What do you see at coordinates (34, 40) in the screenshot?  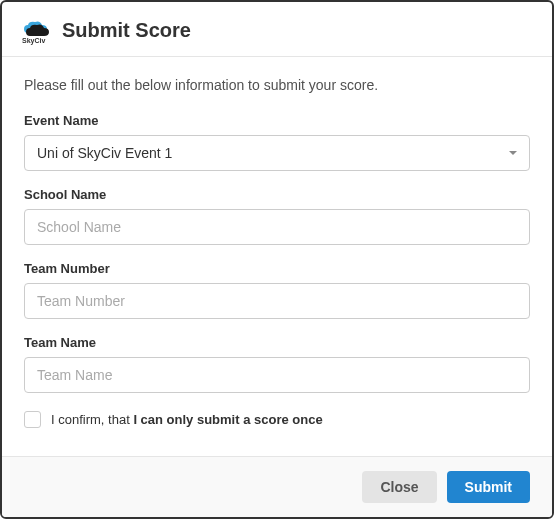 I see `logo-text: SkyCiv` at bounding box center [34, 40].